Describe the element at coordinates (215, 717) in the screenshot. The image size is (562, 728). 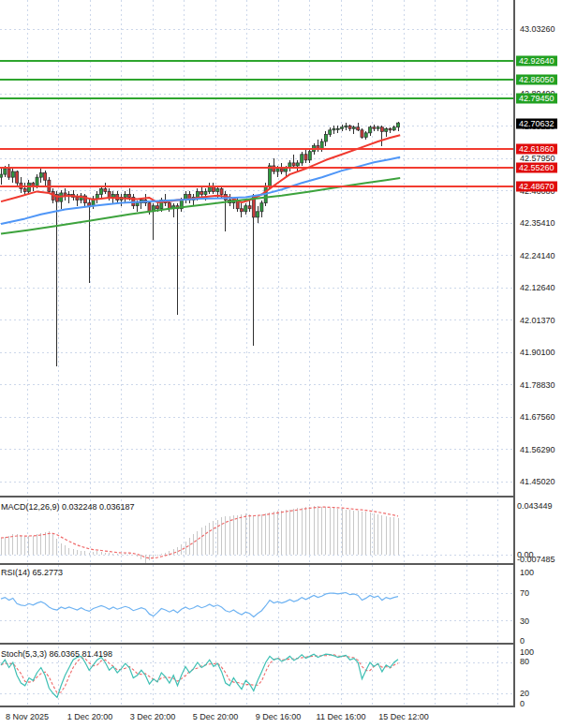
I see `date-label: 5 Dec 20:00` at that location.